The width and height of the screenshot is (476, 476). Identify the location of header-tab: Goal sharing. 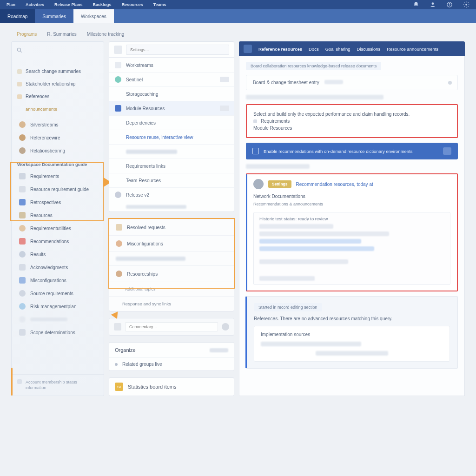
(338, 49).